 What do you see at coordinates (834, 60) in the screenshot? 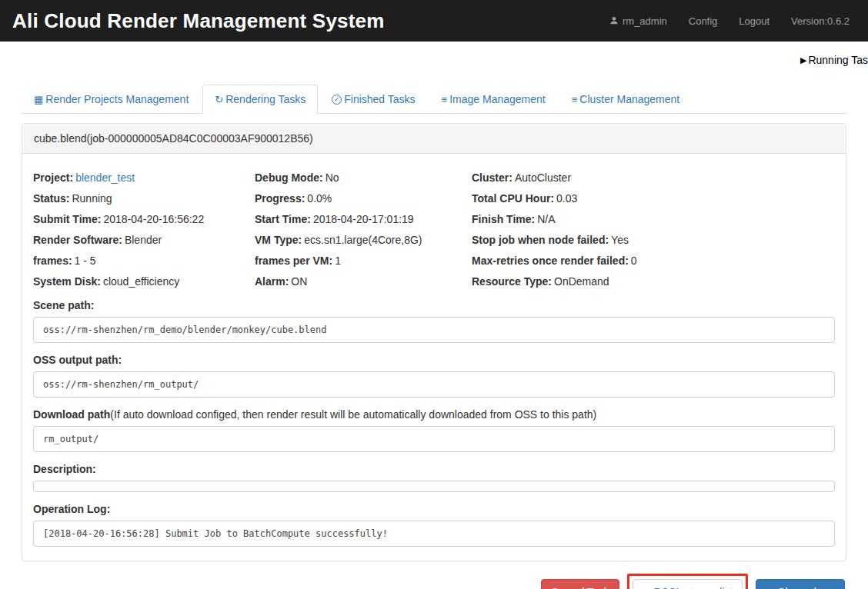
I see `running-task-toggle: ▶ Running Task` at bounding box center [834, 60].